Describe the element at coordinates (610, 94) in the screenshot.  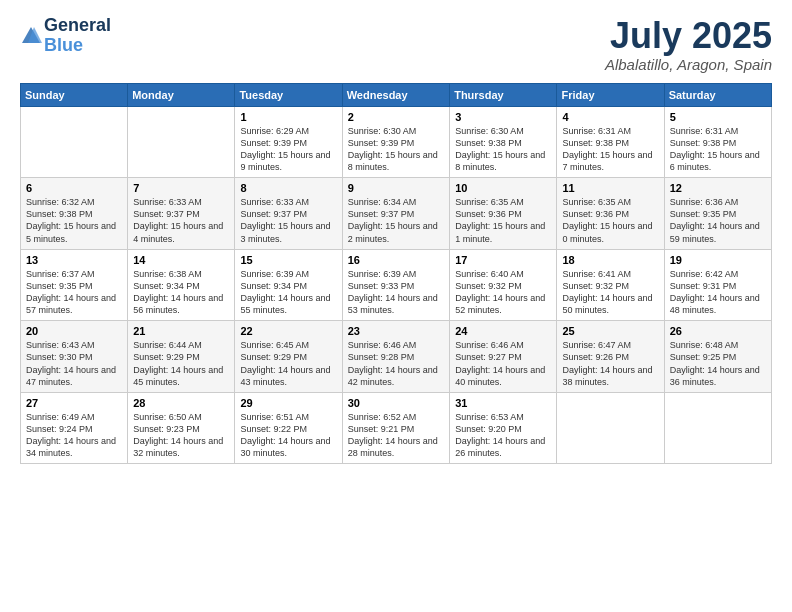
I see `col-friday: Friday` at that location.